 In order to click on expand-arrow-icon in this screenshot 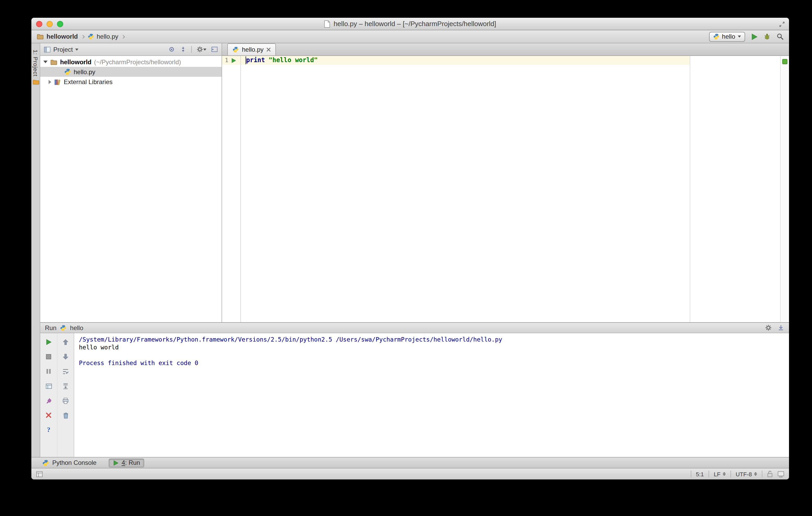, I will do `click(50, 82)`.